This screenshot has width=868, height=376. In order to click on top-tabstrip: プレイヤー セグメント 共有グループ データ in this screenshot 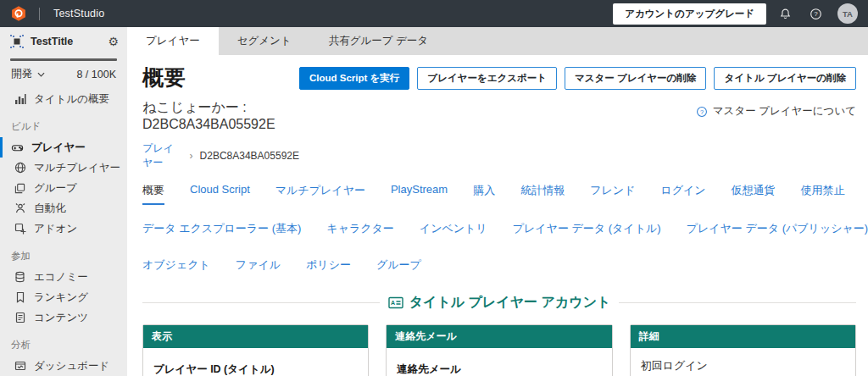, I will do `click(498, 41)`.